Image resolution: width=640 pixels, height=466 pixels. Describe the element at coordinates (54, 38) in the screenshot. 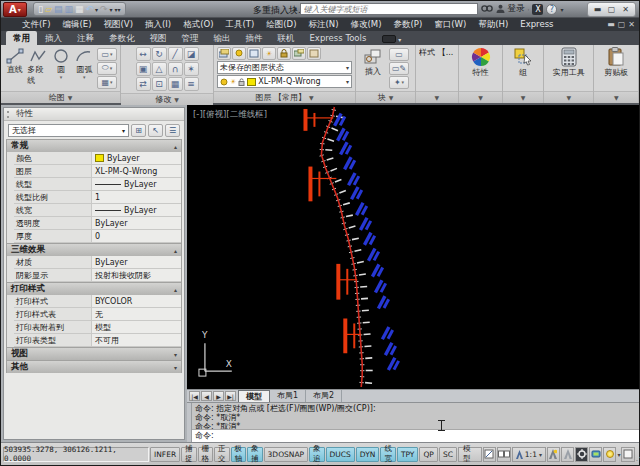

I see `ribbon-tab: 插入` at that location.